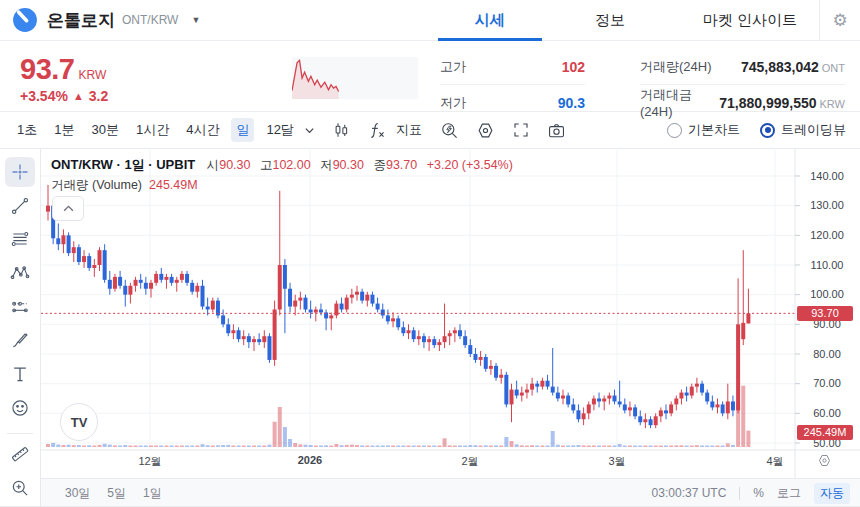 The height and width of the screenshot is (507, 860). I want to click on price-tick-70.00: 70.00, so click(827, 384).